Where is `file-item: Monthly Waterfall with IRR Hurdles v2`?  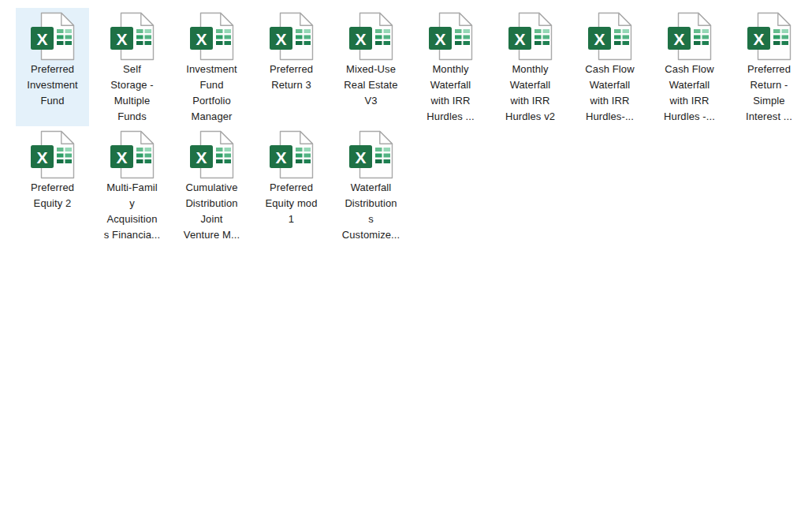 file-item: Monthly Waterfall with IRR Hurdles v2 is located at coordinates (530, 67).